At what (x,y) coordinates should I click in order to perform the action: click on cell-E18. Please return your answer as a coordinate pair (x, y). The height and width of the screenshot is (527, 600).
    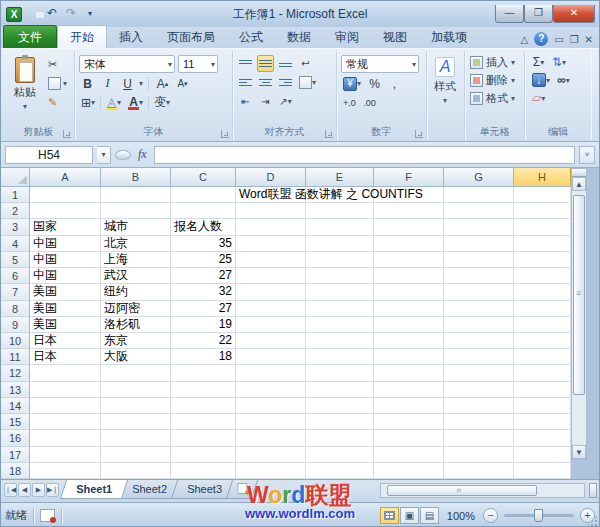
    Looking at the image, I should click on (340, 471).